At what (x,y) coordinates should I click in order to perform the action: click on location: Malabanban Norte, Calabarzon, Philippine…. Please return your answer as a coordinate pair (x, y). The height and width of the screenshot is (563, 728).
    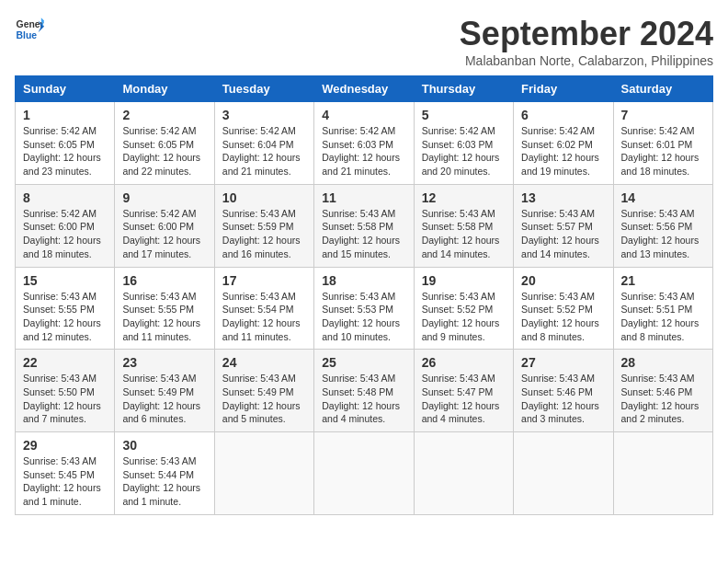
    Looking at the image, I should click on (586, 61).